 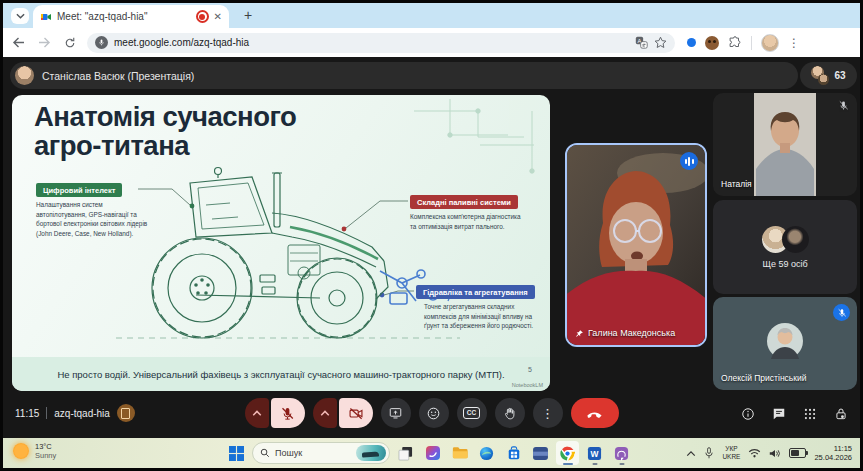 I want to click on forward-button, so click(x=44, y=43).